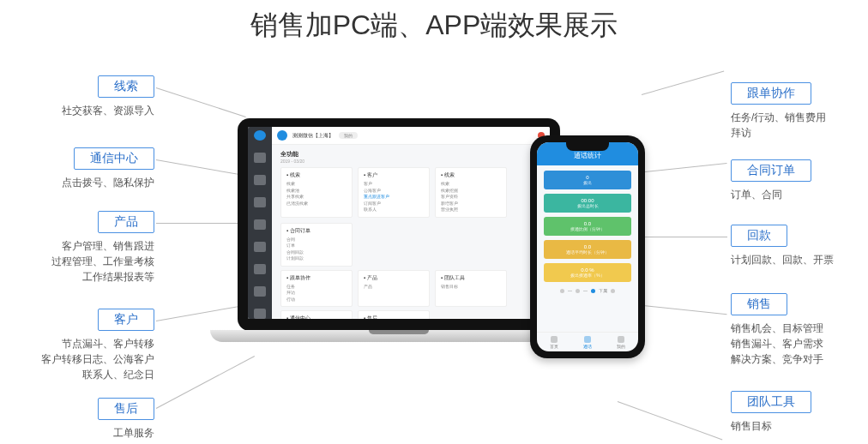 Image resolution: width=868 pixels, height=444 pixels. What do you see at coordinates (260, 135) in the screenshot?
I see `app-logo-icon` at bounding box center [260, 135].